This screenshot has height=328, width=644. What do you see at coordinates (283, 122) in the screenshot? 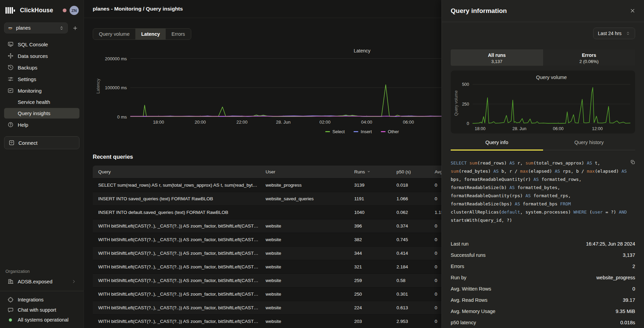
I see `x-tick-label: 28. Jun` at bounding box center [283, 122].